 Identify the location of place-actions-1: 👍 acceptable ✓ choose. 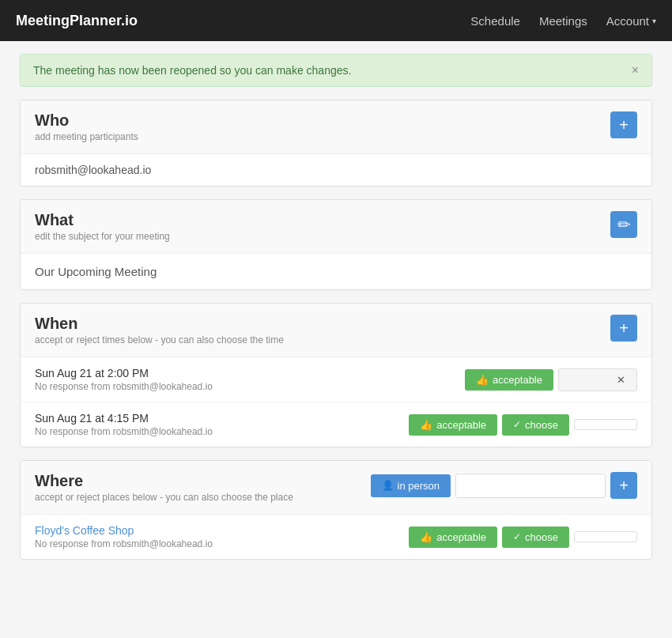
(523, 538).